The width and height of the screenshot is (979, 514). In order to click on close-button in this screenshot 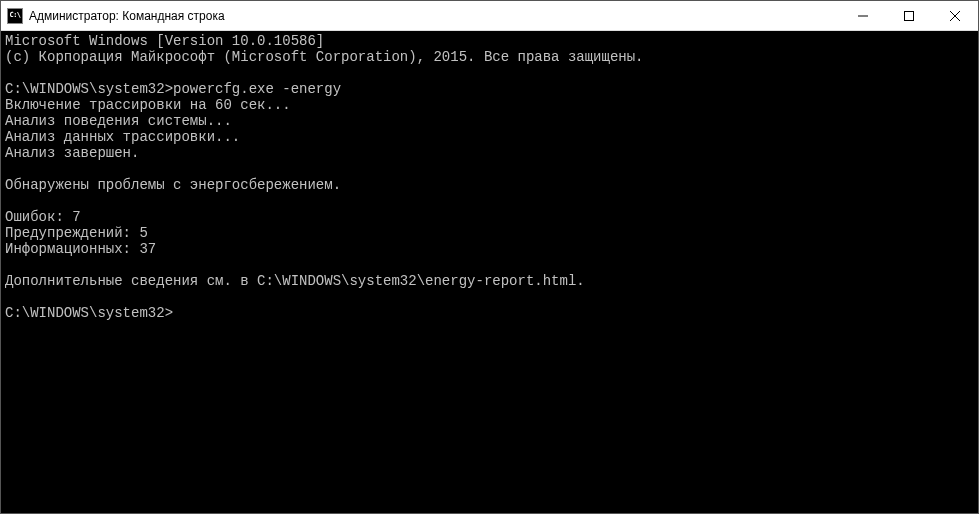, I will do `click(955, 16)`.